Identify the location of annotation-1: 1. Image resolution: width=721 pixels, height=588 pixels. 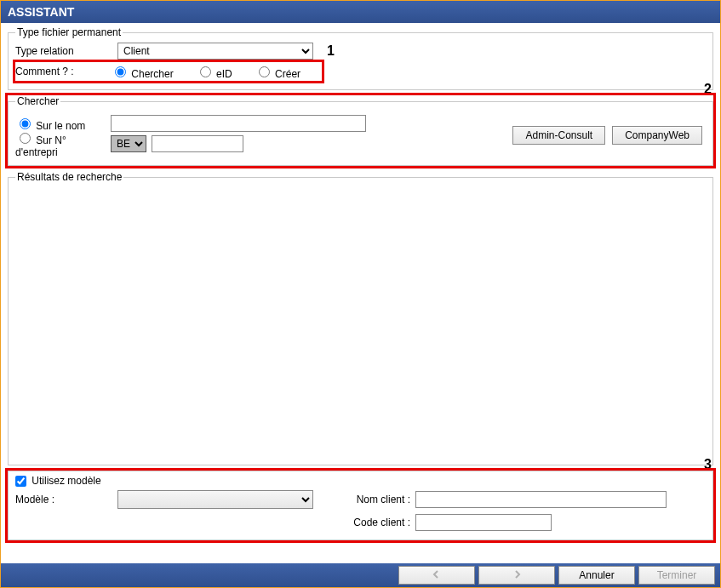
(330, 51).